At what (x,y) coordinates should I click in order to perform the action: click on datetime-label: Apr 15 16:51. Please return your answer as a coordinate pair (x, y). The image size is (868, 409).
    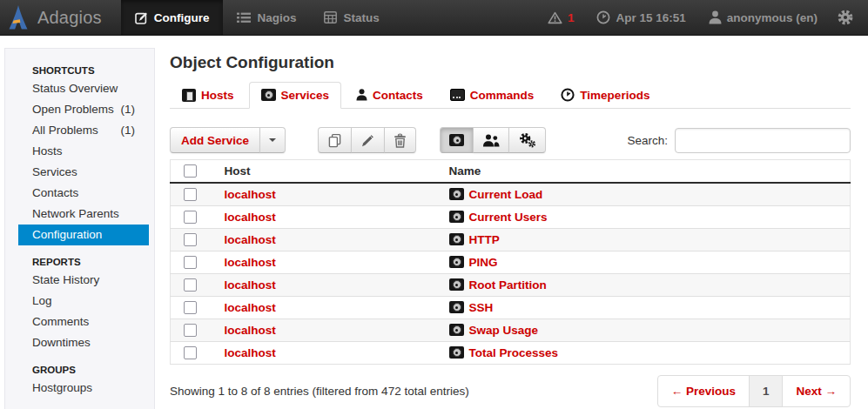
    Looking at the image, I should click on (650, 17).